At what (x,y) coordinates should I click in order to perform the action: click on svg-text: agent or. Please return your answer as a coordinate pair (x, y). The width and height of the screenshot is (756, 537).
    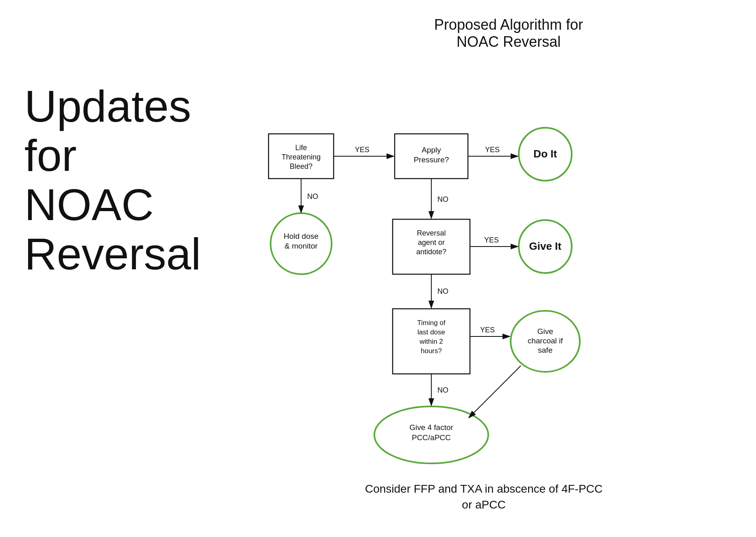
    Looking at the image, I should click on (431, 242).